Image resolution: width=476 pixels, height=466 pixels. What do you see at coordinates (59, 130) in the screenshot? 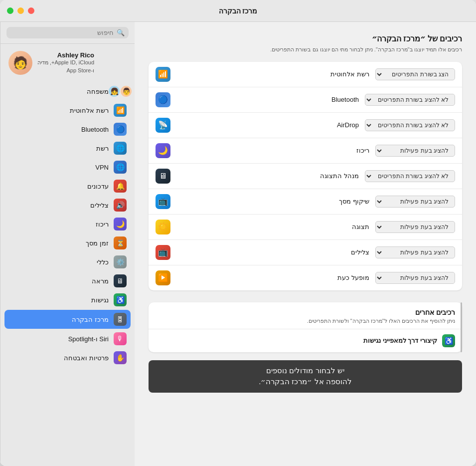
I see `sidebar-item-label: Bluetooth` at bounding box center [59, 130].